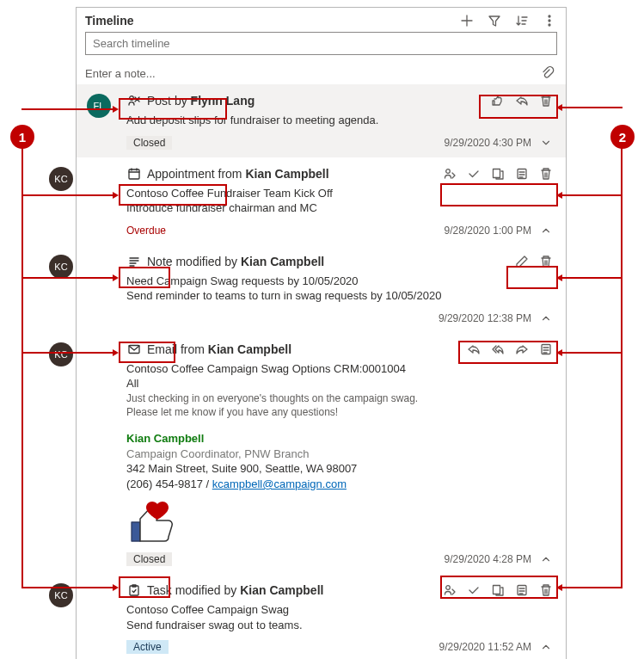 Image resolution: width=644 pixels, height=659 pixels. What do you see at coordinates (238, 174) in the screenshot?
I see `activity-title: Appointment from Kian Campbell` at bounding box center [238, 174].